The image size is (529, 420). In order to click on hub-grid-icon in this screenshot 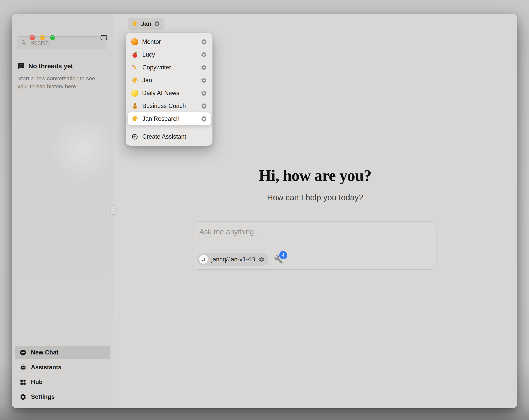, I will do `click(23, 382)`.